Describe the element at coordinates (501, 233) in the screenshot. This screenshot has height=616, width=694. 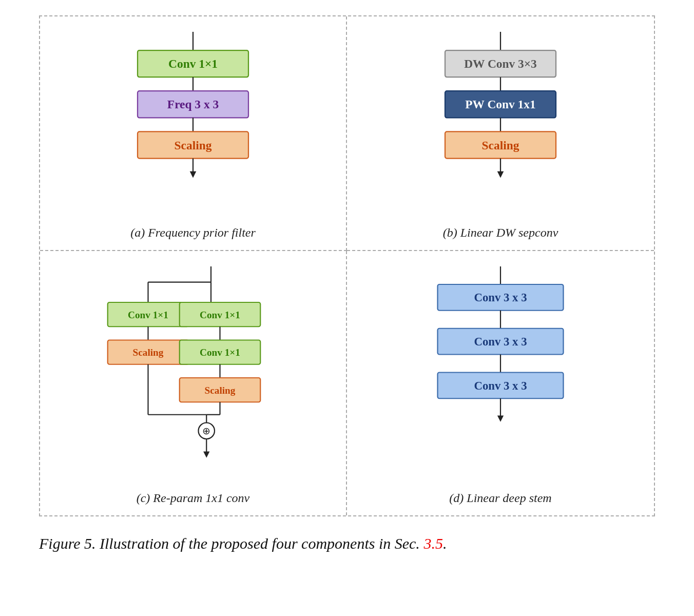
I see `caption-b: (b) Linear DW sepconv` at that location.